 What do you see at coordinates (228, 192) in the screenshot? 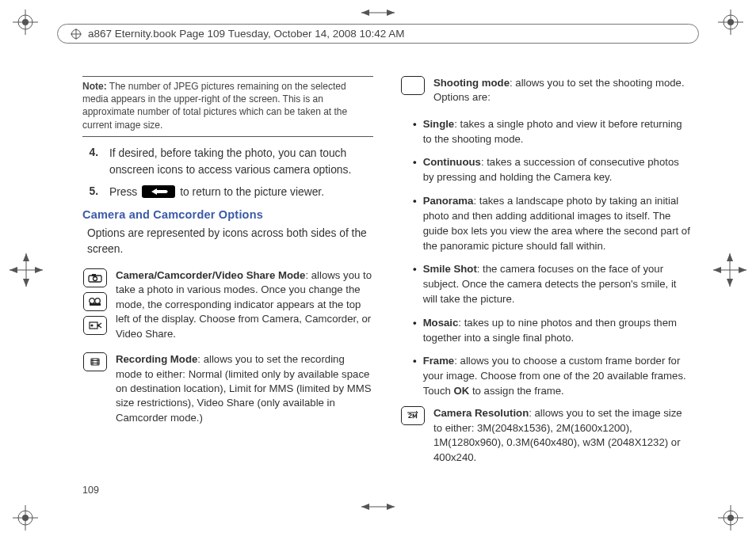
I see `step-5: 5. Press to return to the picture viewer…` at bounding box center [228, 192].